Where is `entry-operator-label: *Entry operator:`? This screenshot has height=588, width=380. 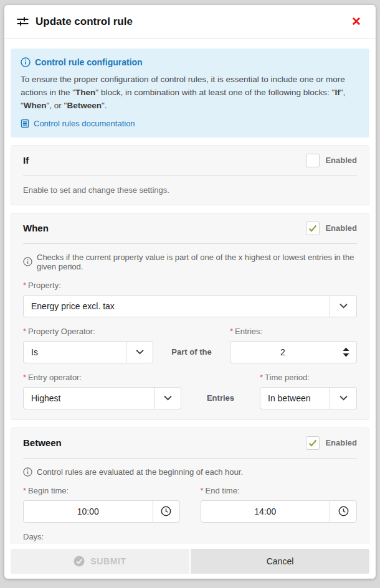
entry-operator-label: *Entry operator: is located at coordinates (102, 377).